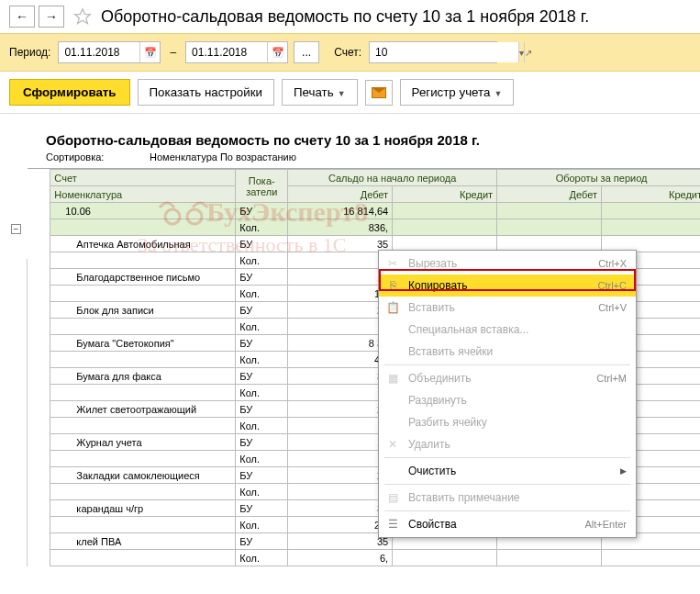 The image size is (700, 594). Describe the element at coordinates (507, 524) in the screenshot. I see `menu-properties: ☰ Свойства Alt+Enter` at that location.